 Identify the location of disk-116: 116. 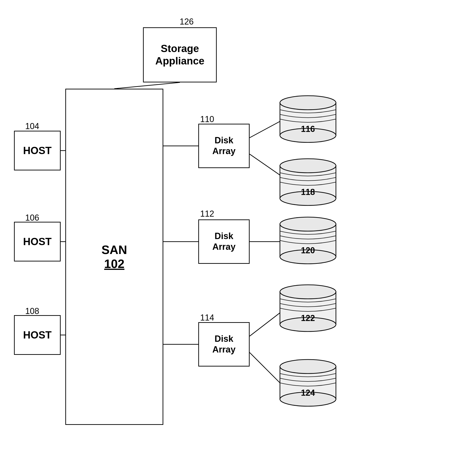
(308, 118).